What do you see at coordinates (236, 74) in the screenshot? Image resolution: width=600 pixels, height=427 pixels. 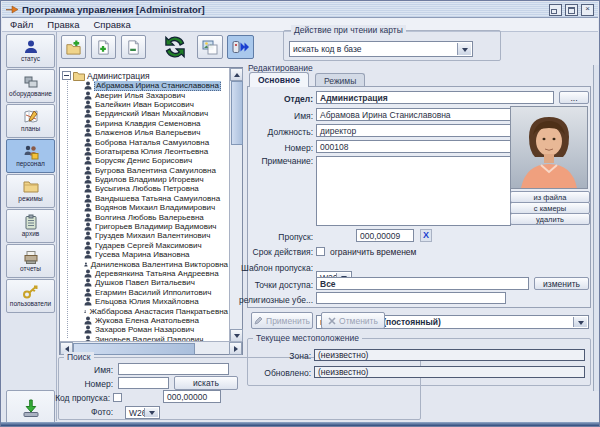 I see `scroll-up-button` at bounding box center [236, 74].